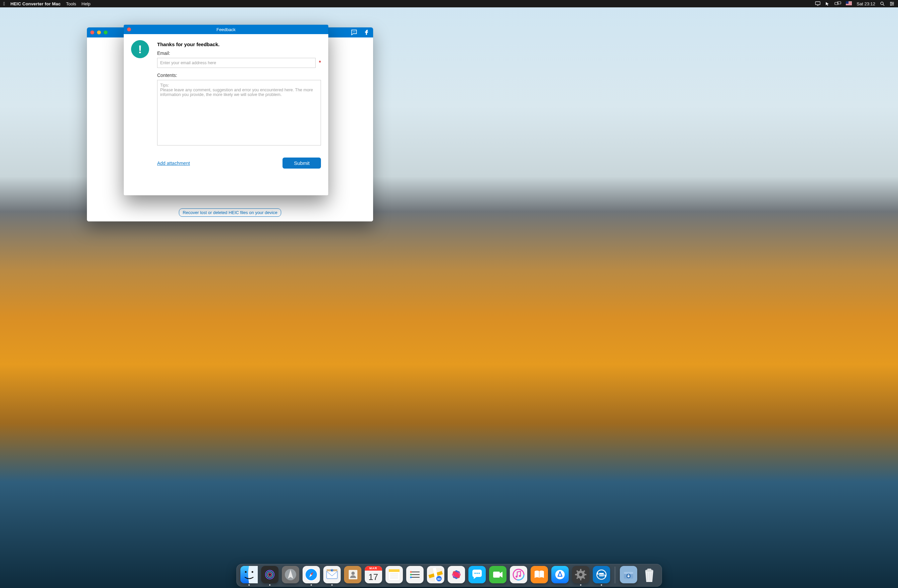  Describe the element at coordinates (439, 579) in the screenshot. I see `svg-text: 3D` at that location.